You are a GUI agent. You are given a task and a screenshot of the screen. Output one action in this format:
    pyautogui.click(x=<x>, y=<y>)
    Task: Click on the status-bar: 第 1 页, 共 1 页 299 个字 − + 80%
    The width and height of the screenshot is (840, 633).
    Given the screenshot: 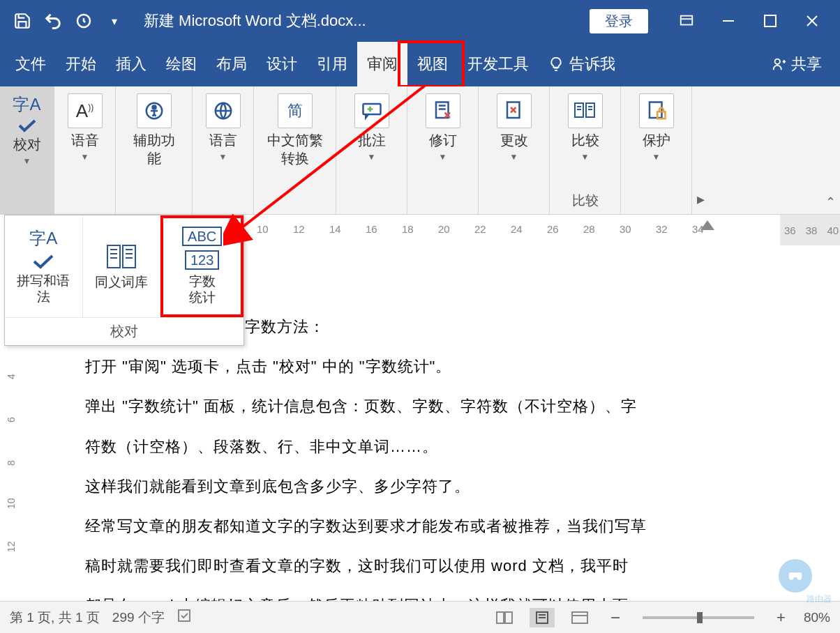 What is the action you would take?
    pyautogui.click(x=420, y=617)
    